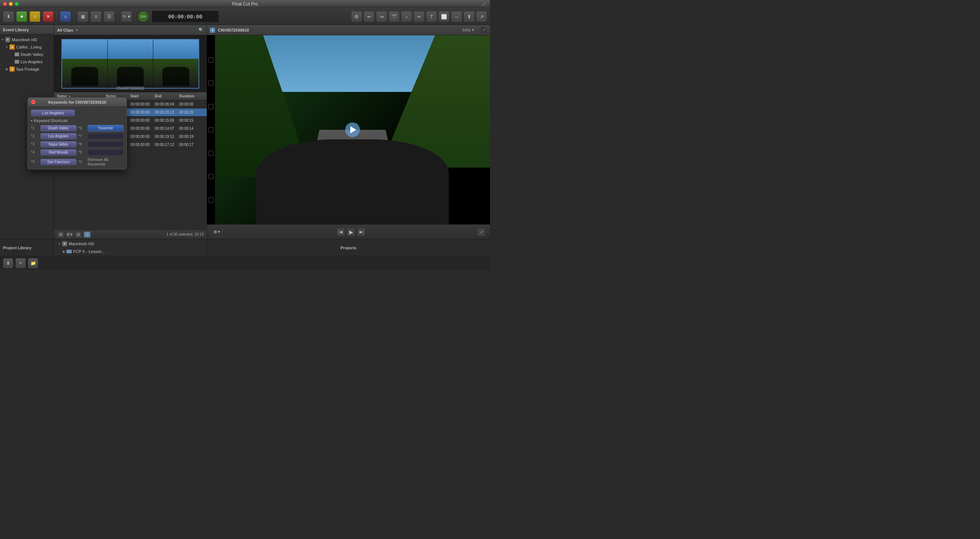 The height and width of the screenshot is (539, 980). What do you see at coordinates (77, 113) in the screenshot?
I see `current-keywords-row: Los Angeles` at bounding box center [77, 113].